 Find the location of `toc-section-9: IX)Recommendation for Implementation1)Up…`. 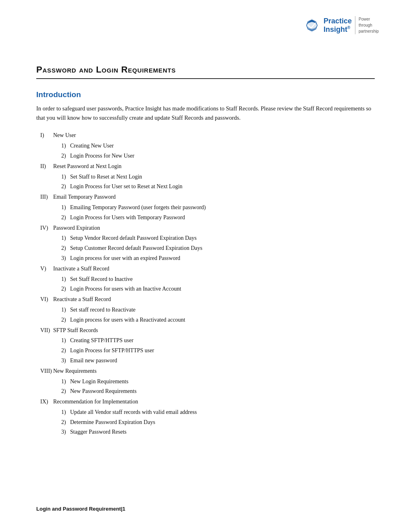

toc-section-9: IX)Recommendation for Implementation1)Up… is located at coordinates (208, 417).